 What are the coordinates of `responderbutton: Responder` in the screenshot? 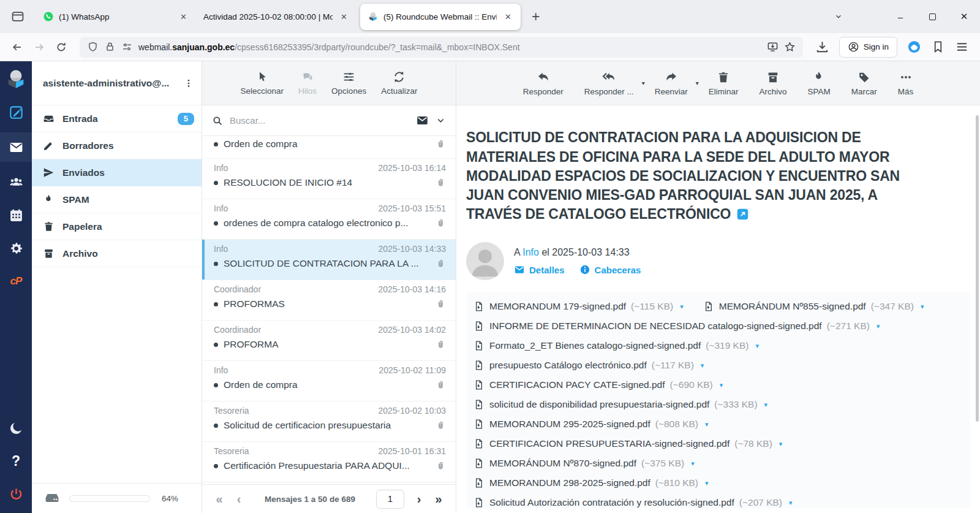 It's located at (543, 83).